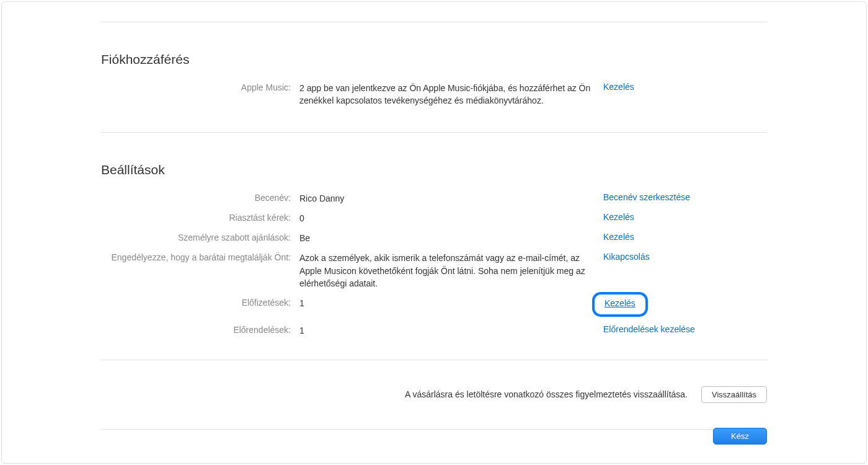 This screenshot has width=868, height=465. I want to click on alert-value: 0, so click(451, 218).